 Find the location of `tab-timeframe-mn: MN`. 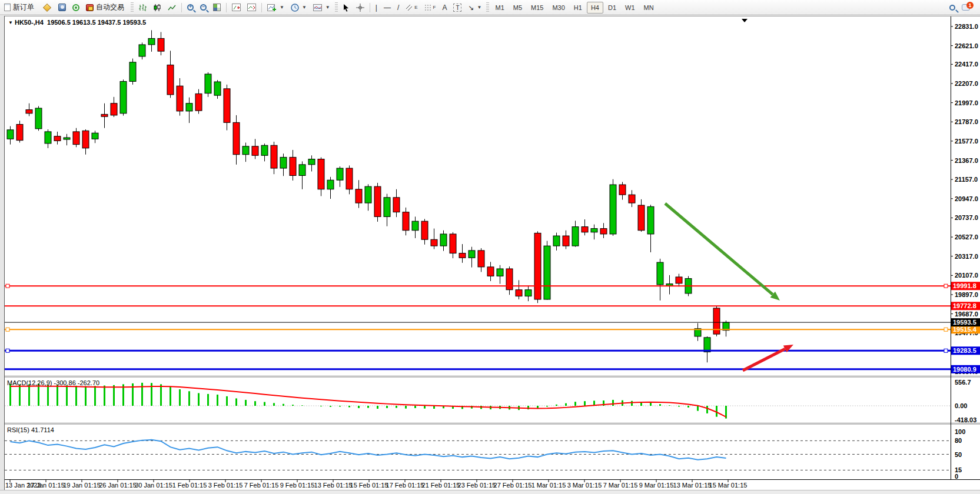

tab-timeframe-mn: MN is located at coordinates (649, 8).